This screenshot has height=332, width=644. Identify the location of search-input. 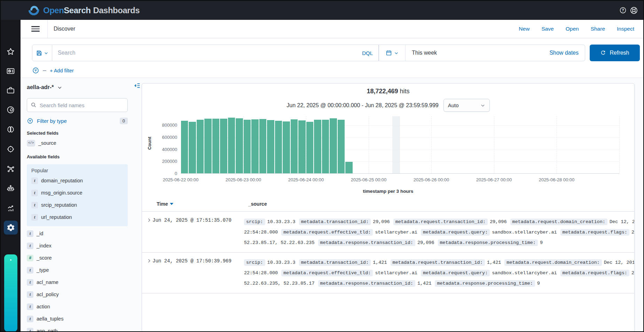
(207, 53).